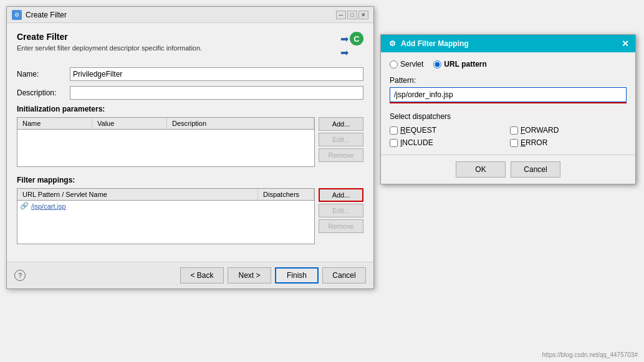  What do you see at coordinates (514, 143) in the screenshot?
I see `error-checkbox` at bounding box center [514, 143].